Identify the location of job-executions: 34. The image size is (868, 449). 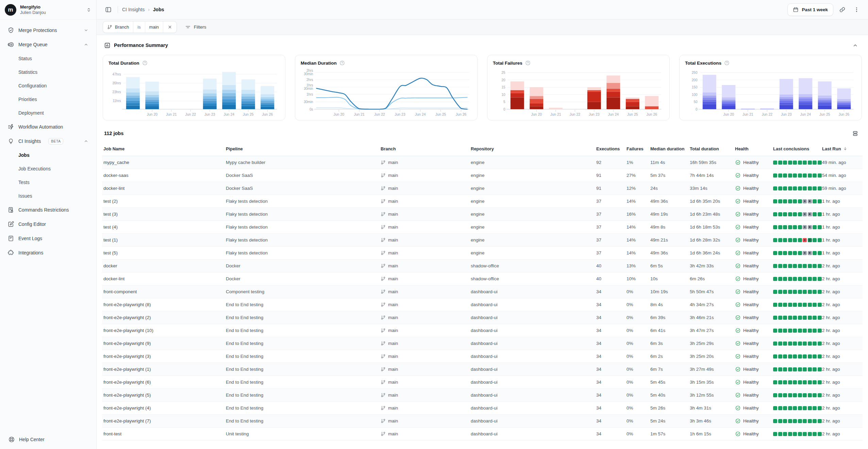
(612, 305).